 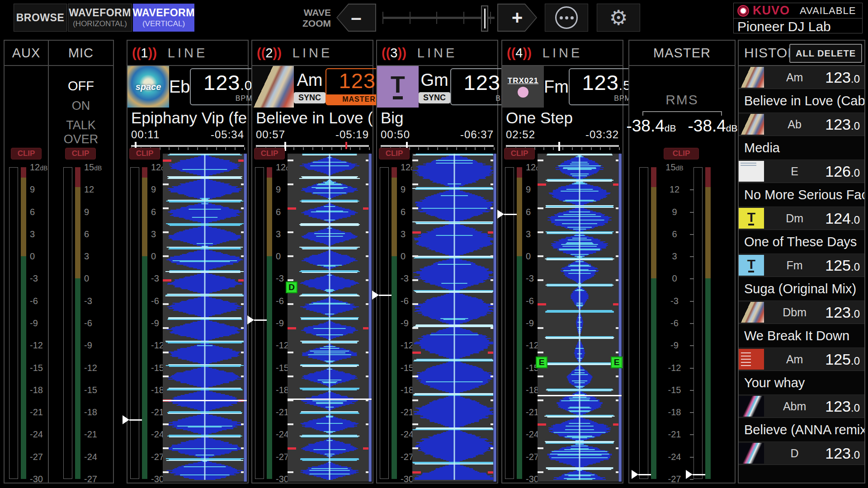 I want to click on album-art: space, so click(x=148, y=87).